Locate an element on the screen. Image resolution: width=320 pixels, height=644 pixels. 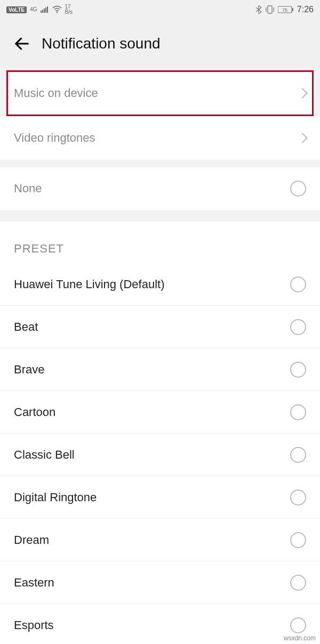
preset-label: Cartoon is located at coordinates (35, 412).